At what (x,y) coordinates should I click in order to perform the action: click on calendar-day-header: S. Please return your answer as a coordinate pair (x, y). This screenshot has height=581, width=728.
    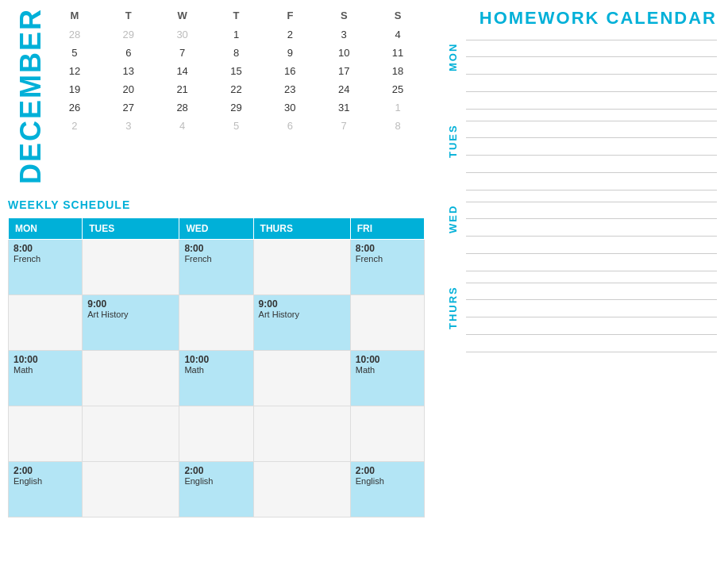
    Looking at the image, I should click on (344, 16).